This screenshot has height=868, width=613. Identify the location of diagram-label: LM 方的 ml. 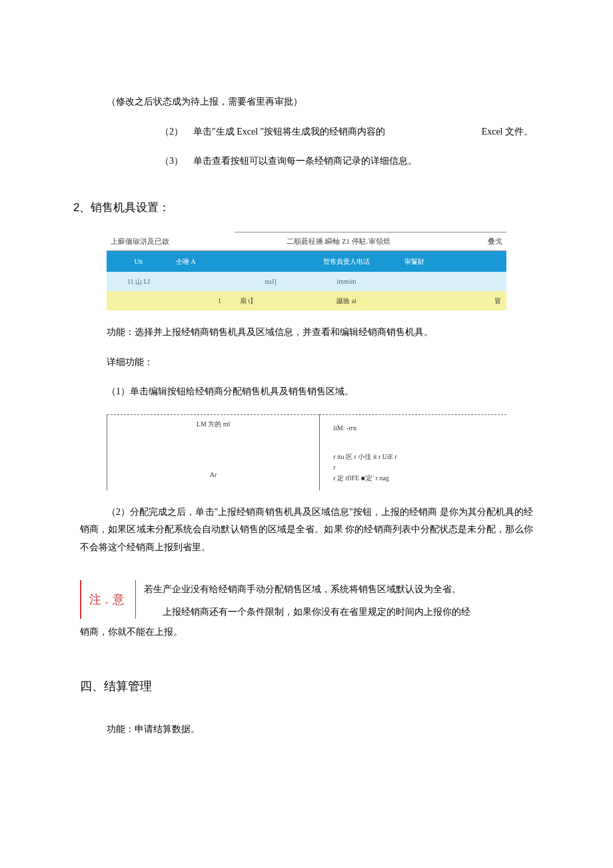
(213, 424).